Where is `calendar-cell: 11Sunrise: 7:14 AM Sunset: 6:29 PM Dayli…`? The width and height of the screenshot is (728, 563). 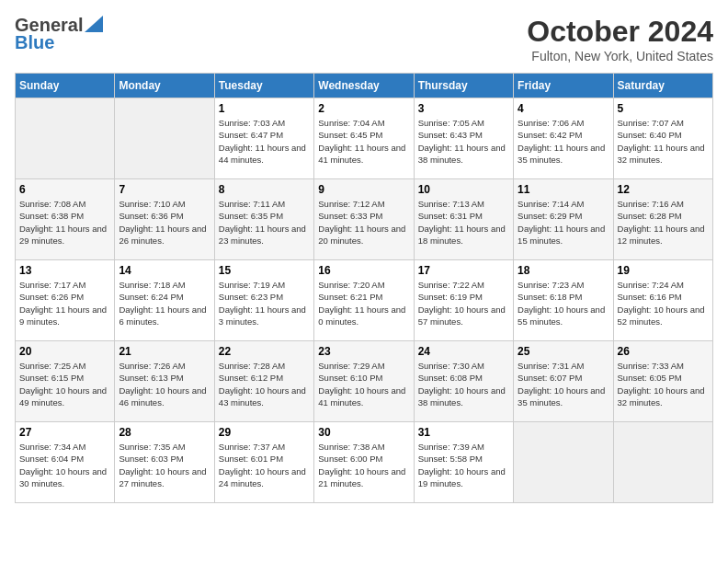
calendar-cell: 11Sunrise: 7:14 AM Sunset: 6:29 PM Dayli… is located at coordinates (563, 220).